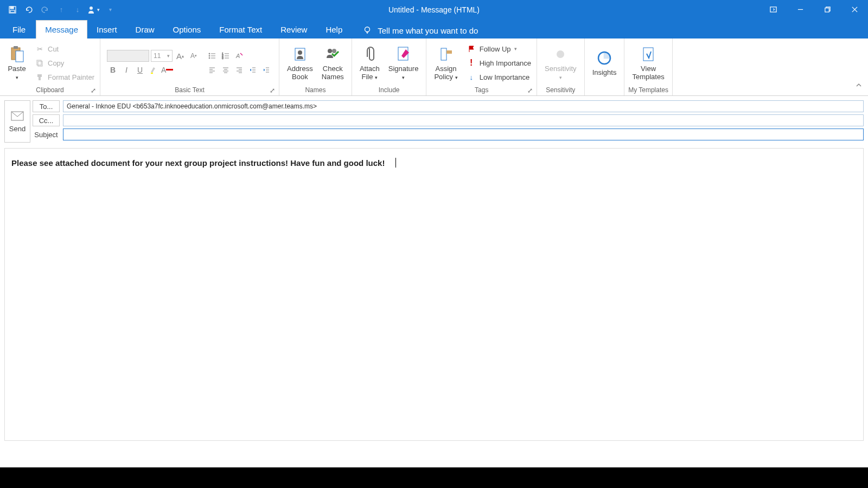 The image size is (868, 488). Describe the element at coordinates (241, 29) in the screenshot. I see `tab-format-text: Format Text` at that location.